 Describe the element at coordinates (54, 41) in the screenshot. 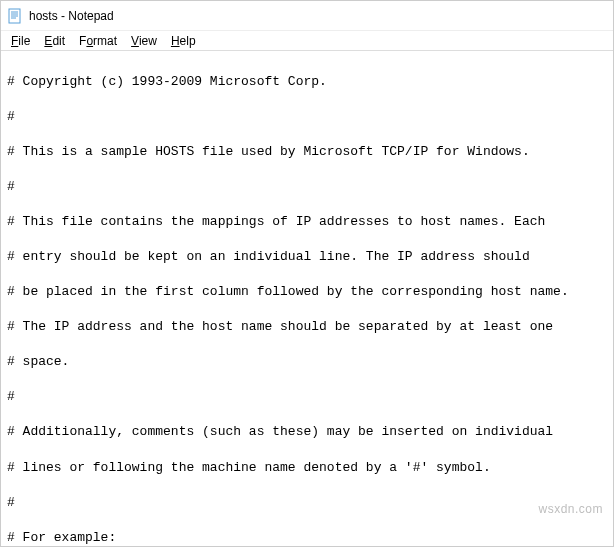

I see `menu-edit: Edit` at that location.